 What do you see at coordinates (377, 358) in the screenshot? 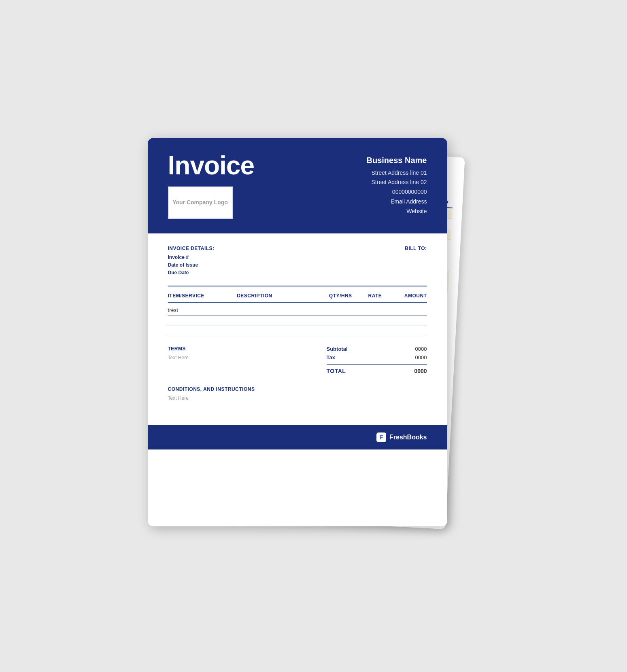
I see `tax-row: Tax 0000` at bounding box center [377, 358].